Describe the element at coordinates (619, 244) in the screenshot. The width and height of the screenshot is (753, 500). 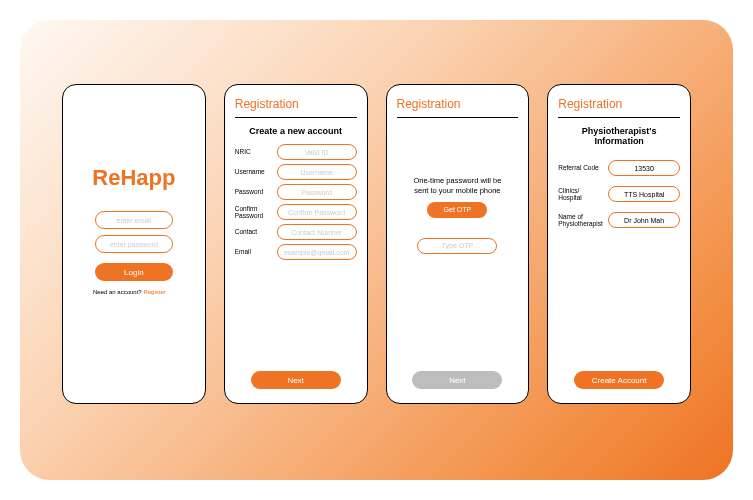
I see `screen-registration-3: Registration Physiotherapist's Informati…` at that location.